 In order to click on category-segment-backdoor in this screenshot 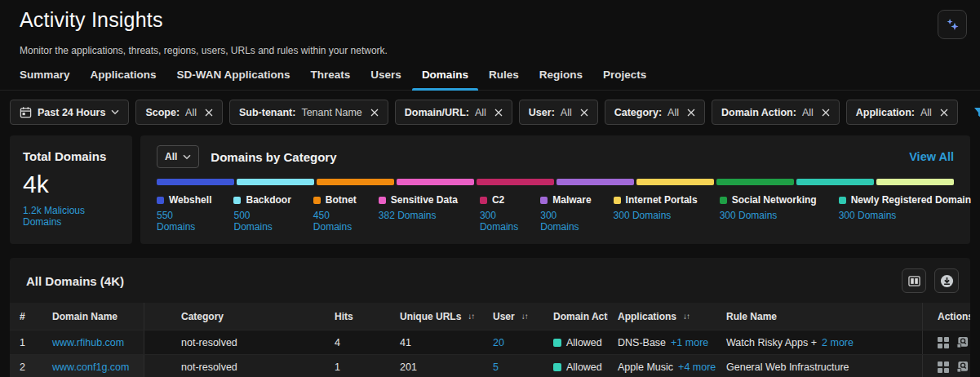, I will do `click(276, 182)`.